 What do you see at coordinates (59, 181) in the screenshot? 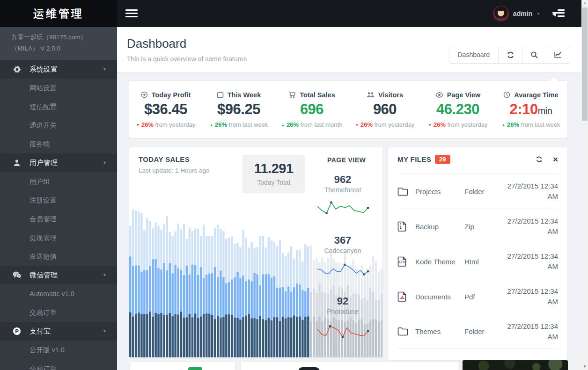
I see `sidebar-item-user-groups: 用户组` at bounding box center [59, 181].